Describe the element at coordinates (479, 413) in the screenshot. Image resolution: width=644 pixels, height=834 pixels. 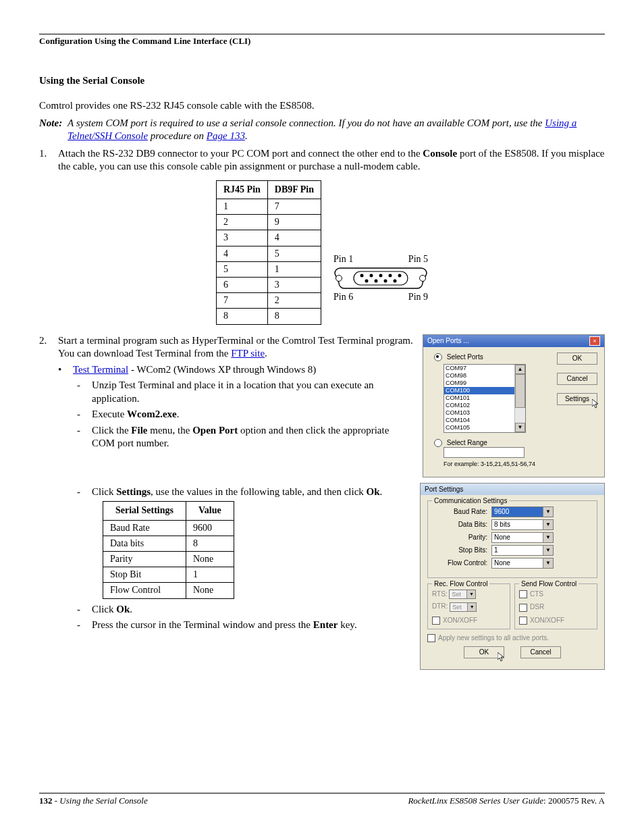
I see `list-item: COM103` at that location.